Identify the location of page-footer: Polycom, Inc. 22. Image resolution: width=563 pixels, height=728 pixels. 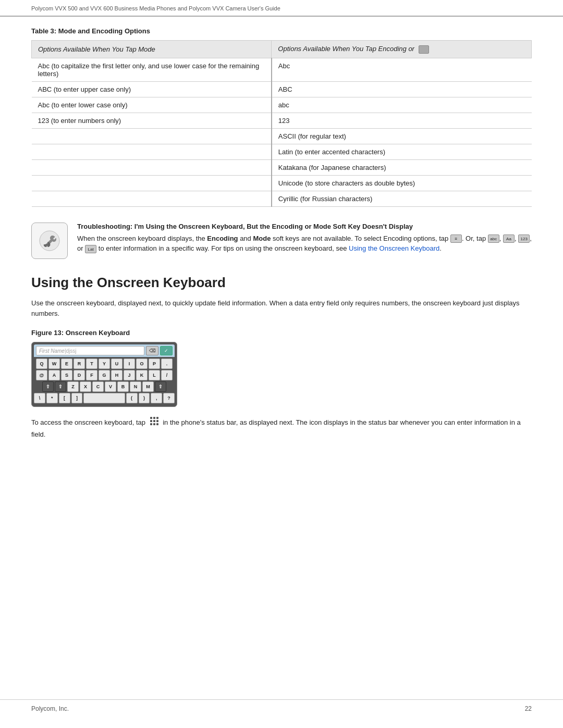
(282, 709).